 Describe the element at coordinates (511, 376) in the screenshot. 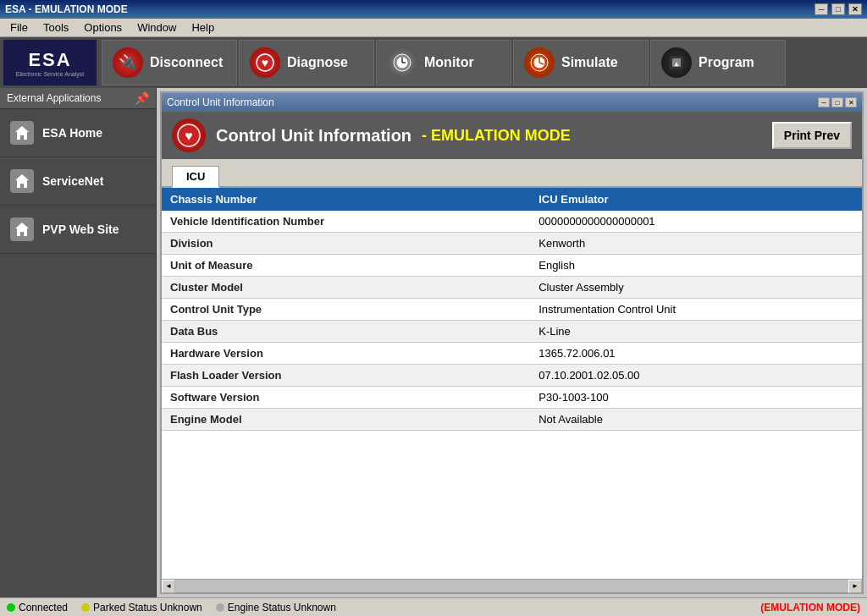

I see `table-row: Flash Loader Version07.10.2001.02.05.00` at that location.